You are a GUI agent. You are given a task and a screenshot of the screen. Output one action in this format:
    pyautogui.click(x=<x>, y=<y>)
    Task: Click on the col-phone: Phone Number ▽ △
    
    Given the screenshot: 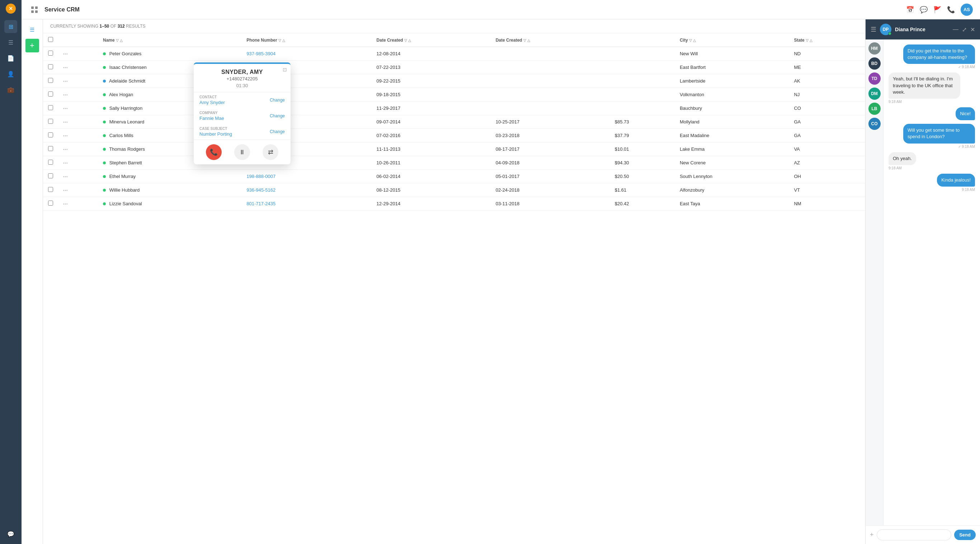 What is the action you would take?
    pyautogui.click(x=307, y=40)
    